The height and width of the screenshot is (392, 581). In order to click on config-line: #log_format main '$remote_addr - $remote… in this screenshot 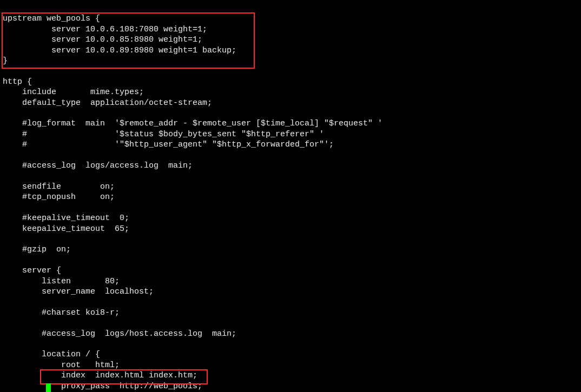, I will do `click(193, 123)`.